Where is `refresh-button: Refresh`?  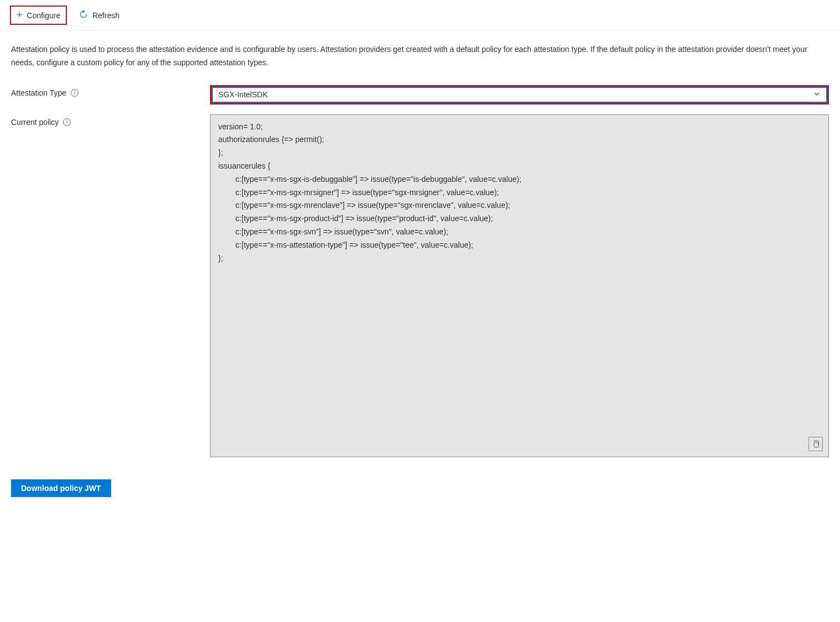
refresh-button: Refresh is located at coordinates (99, 15).